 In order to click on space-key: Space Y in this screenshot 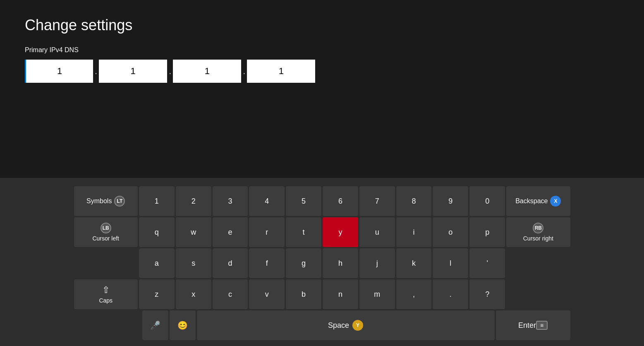, I will do `click(346, 325)`.